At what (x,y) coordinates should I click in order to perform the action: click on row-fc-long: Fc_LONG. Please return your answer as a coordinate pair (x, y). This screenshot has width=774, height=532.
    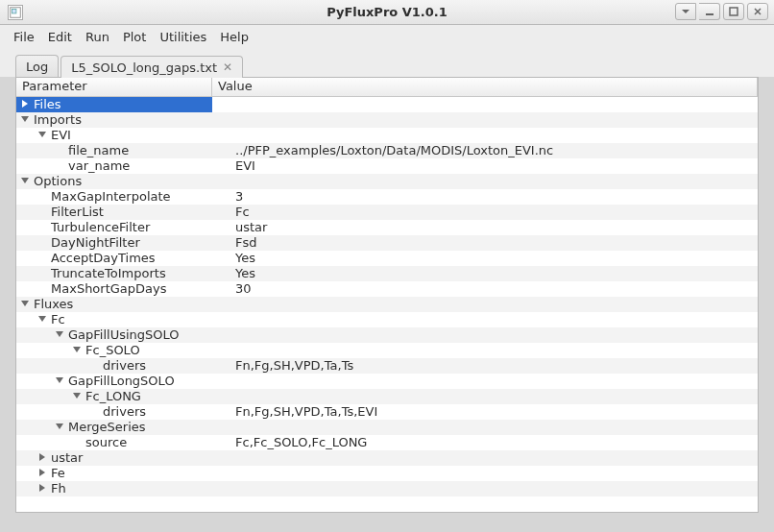
    Looking at the image, I should click on (387, 397).